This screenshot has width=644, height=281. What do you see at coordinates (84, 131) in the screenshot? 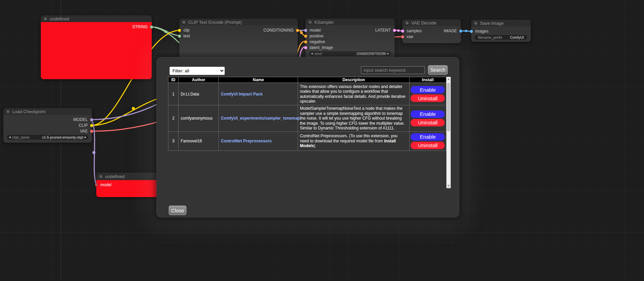
I see `output-slot-label: VAE` at bounding box center [84, 131].